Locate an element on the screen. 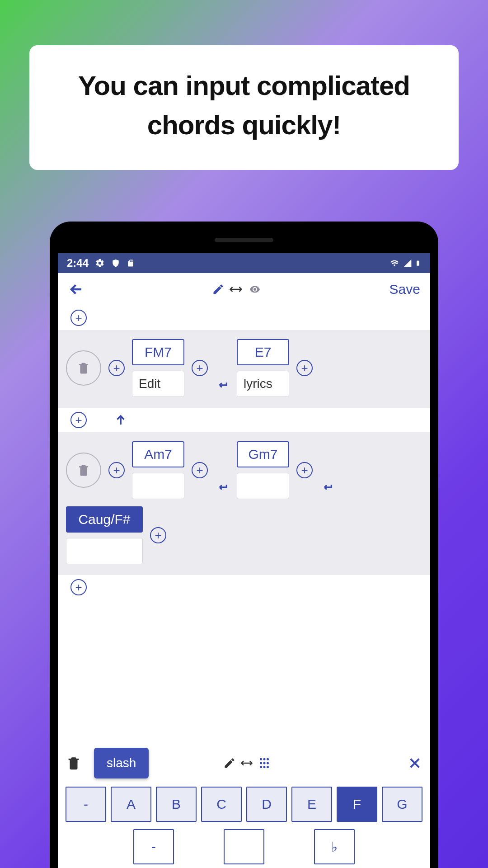 The height and width of the screenshot is (868, 488). chord-chip: Gm7 is located at coordinates (263, 454).